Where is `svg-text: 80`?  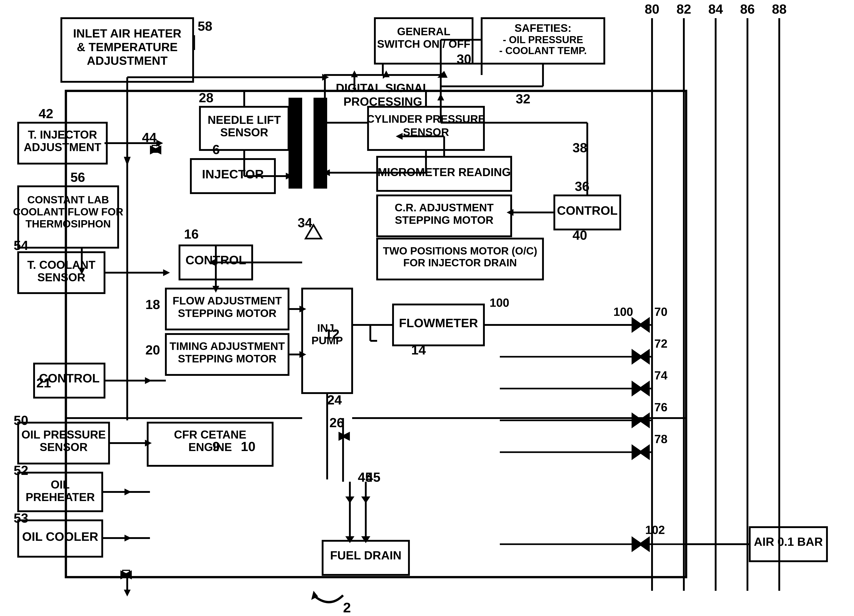 svg-text: 80 is located at coordinates (652, 9).